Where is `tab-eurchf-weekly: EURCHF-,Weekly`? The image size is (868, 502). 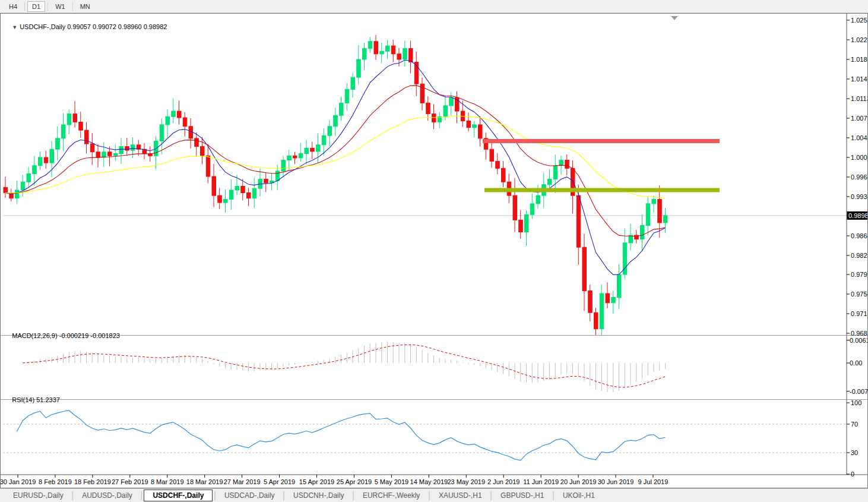 tab-eurchf-weekly: EURCHF-,Weekly is located at coordinates (391, 495).